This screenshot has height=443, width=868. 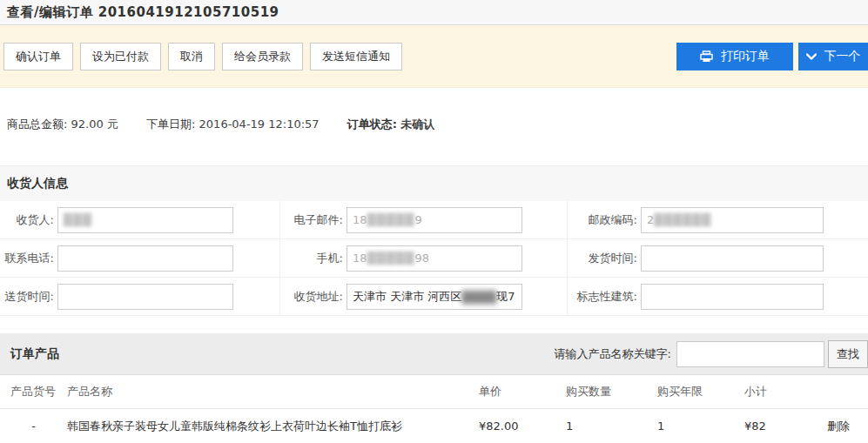 I want to click on toolbar: 确认订单 设为已付款 取消 给会员录款 发送短信通知 打印订单 下一个, so click(x=434, y=57).